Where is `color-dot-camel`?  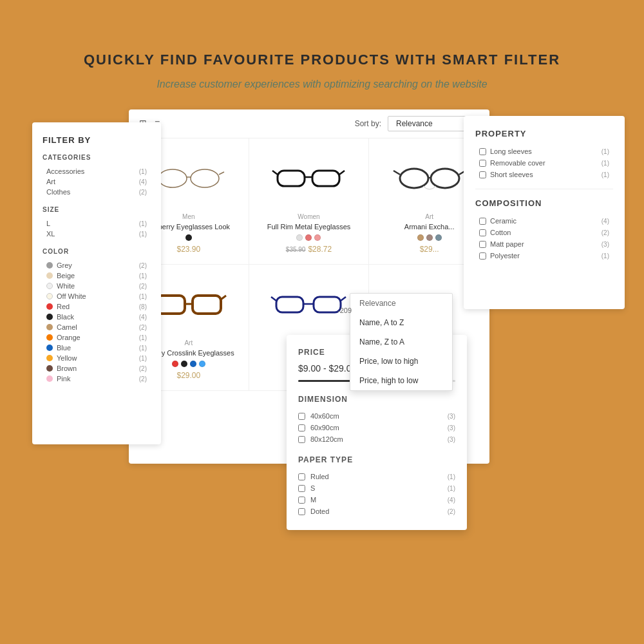
color-dot-camel is located at coordinates (50, 327).